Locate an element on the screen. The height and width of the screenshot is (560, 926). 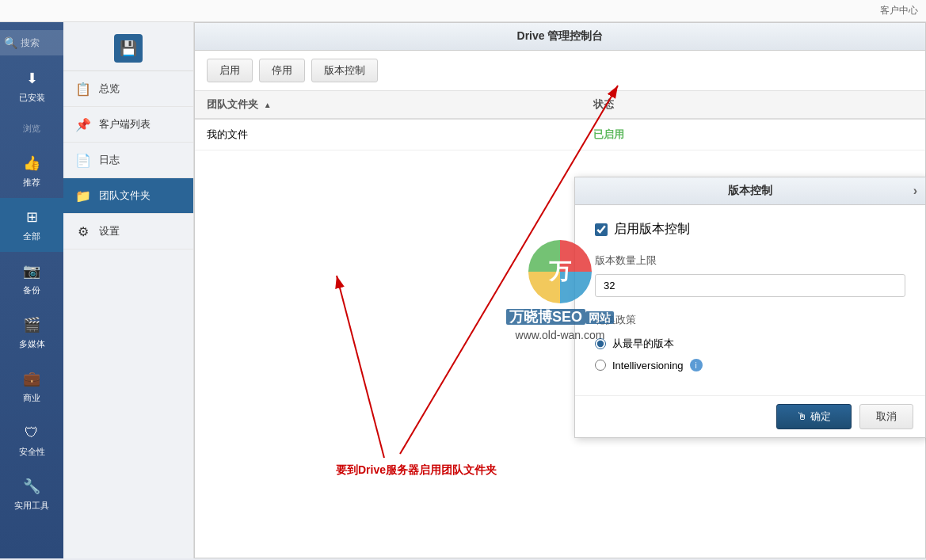
vc-dialog-footer: 🖱 确定 取消 is located at coordinates (750, 417).